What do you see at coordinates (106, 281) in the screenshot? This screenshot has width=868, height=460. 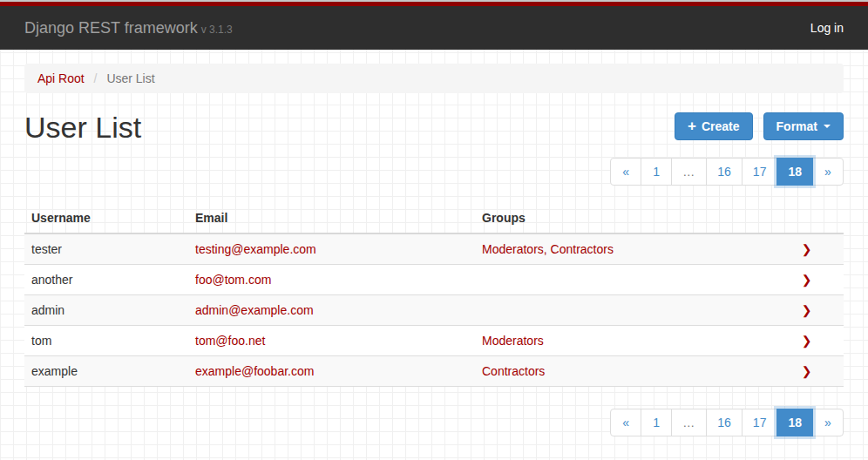 I see `username-cell: another` at bounding box center [106, 281].